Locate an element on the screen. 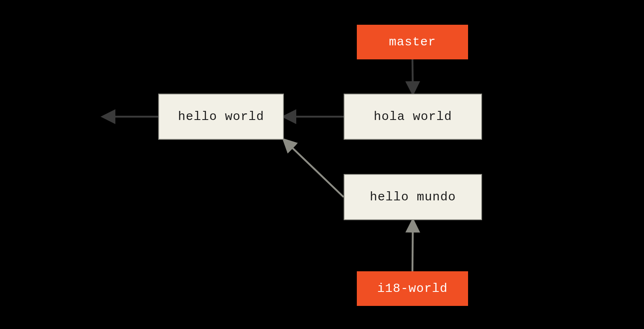 This screenshot has height=329, width=644. branch-master: master is located at coordinates (412, 42).